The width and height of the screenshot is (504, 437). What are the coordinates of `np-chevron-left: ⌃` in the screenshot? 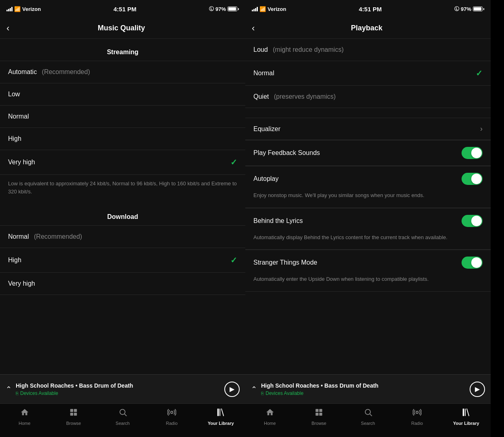 It's located at (9, 389).